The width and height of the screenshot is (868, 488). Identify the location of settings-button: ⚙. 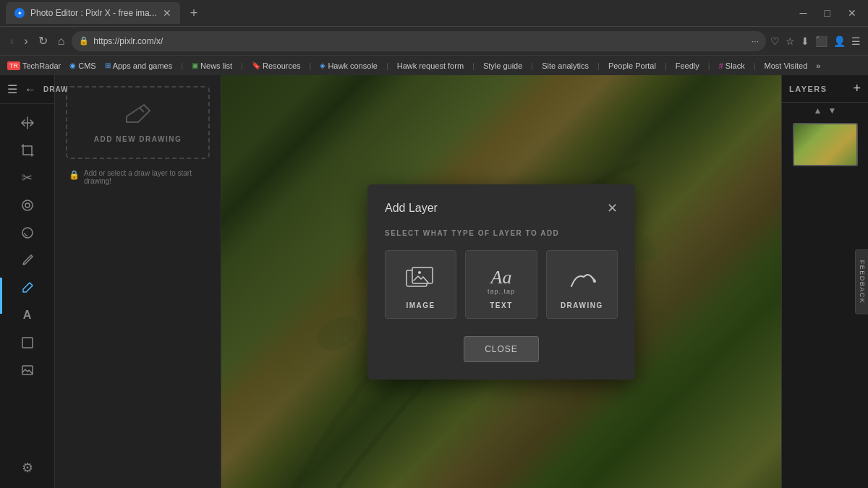
(27, 464).